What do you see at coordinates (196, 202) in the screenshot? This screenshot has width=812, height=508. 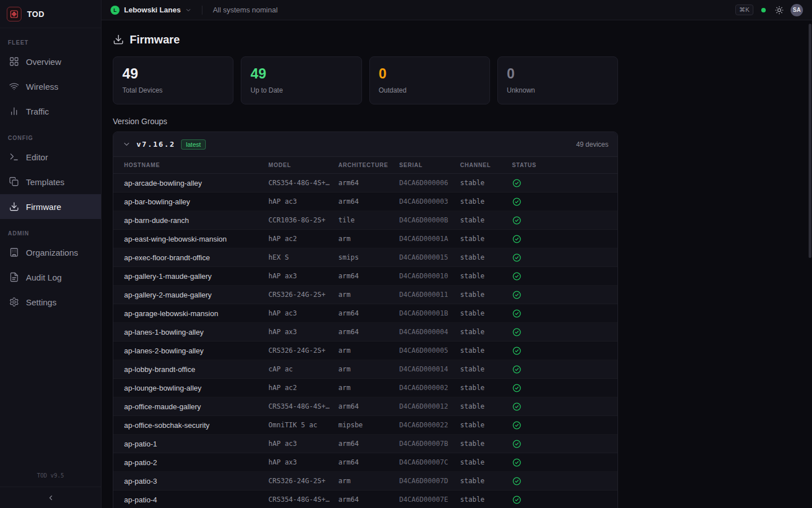 I see `cell-hostname: ap-bar-bowling-alley` at bounding box center [196, 202].